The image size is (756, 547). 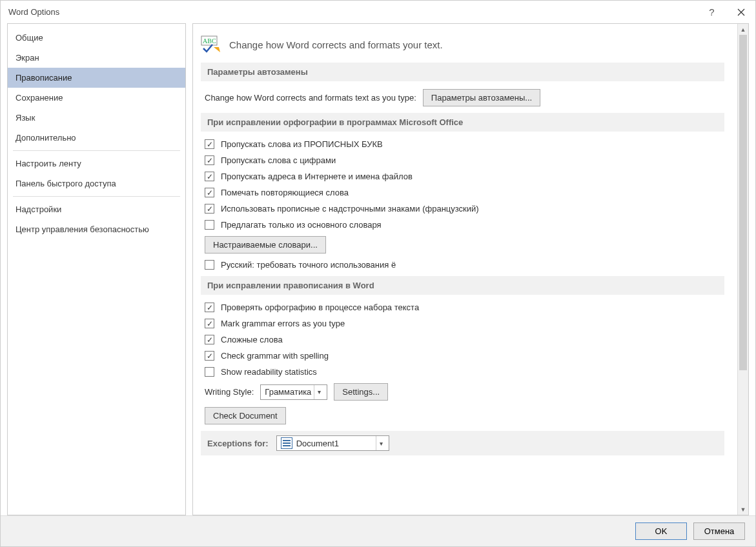 I want to click on check-grammar-typing, so click(x=209, y=324).